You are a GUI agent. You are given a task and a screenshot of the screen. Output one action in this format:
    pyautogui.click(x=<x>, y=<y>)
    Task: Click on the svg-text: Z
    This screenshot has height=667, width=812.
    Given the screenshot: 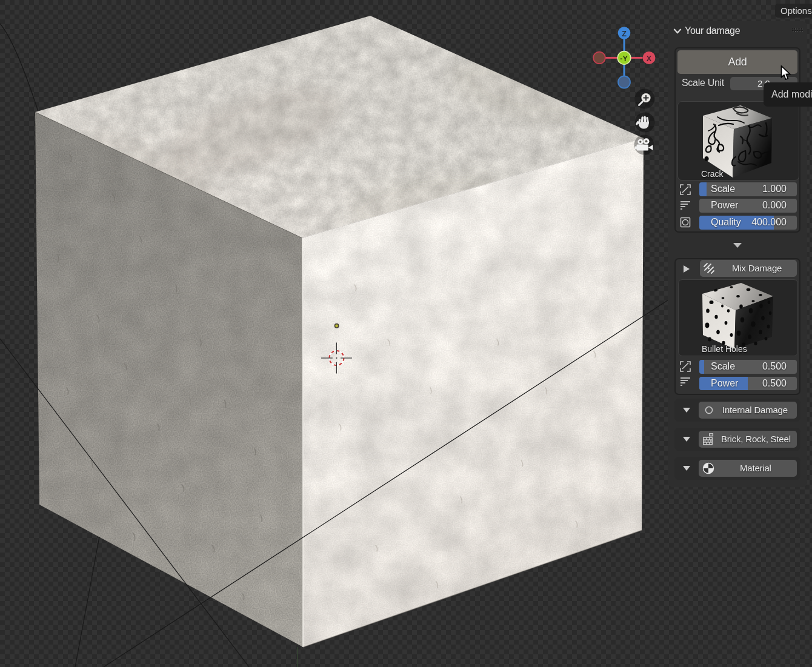 What is the action you would take?
    pyautogui.click(x=624, y=34)
    